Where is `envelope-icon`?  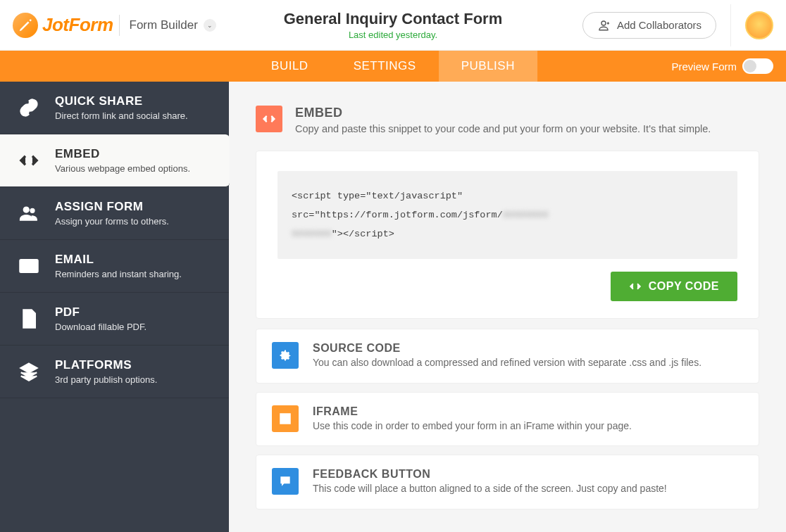 envelope-icon is located at coordinates (29, 266).